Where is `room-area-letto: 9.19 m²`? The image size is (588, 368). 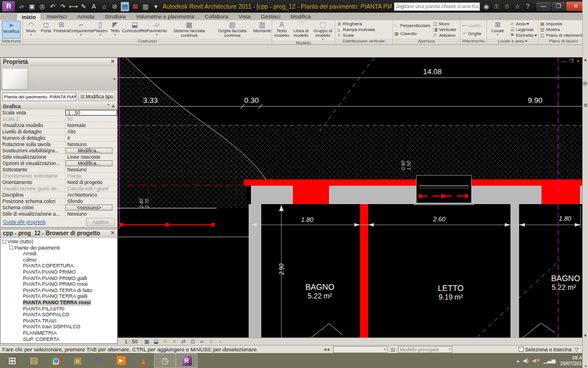 room-area-letto: 9.19 m² is located at coordinates (451, 297).